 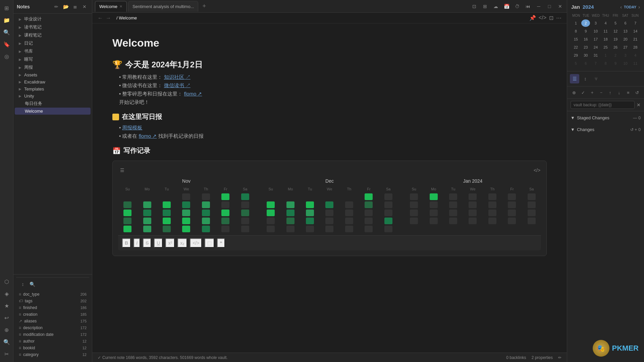 What do you see at coordinates (56, 7) in the screenshot?
I see `new-note-btn: ✏` at bounding box center [56, 7].